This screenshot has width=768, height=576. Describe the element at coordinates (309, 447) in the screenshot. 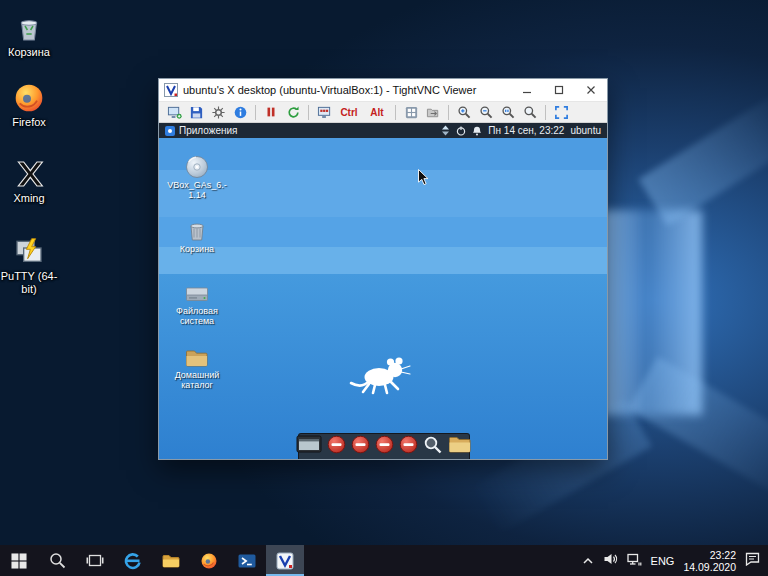

I see `dock-terminal-button` at that location.